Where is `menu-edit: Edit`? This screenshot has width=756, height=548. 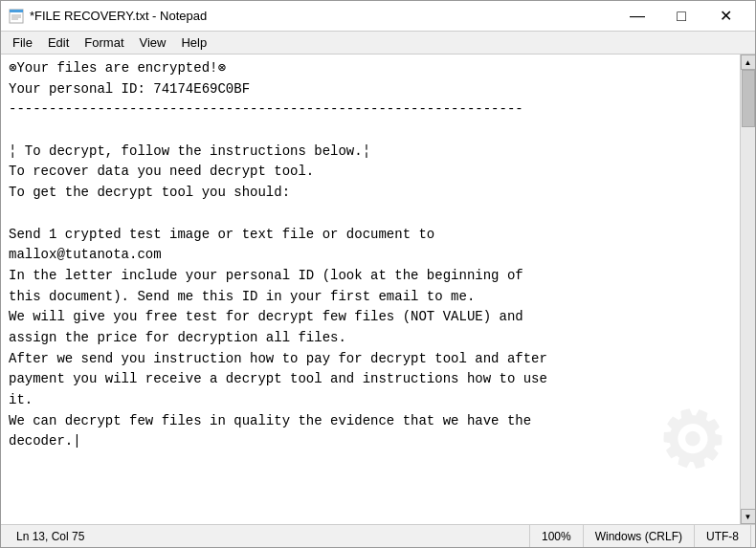 menu-edit: Edit is located at coordinates (58, 42).